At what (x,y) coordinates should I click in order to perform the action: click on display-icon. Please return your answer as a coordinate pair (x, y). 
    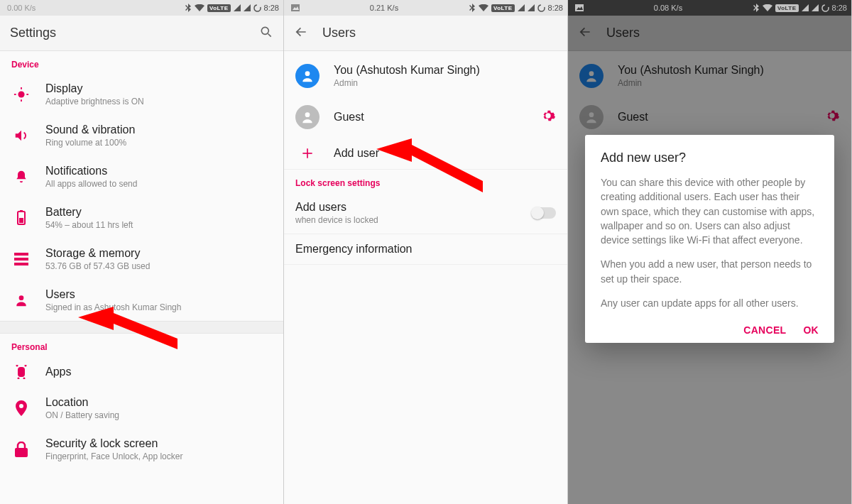
    Looking at the image, I should click on (21, 94).